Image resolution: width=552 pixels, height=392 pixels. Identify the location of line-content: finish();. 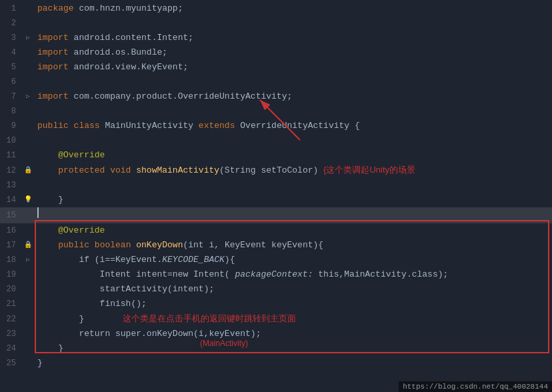
(293, 304).